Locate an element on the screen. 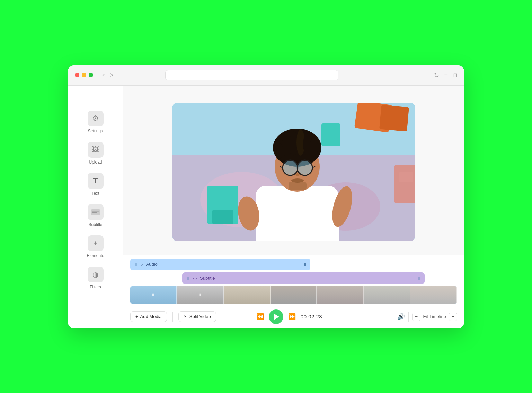 The image size is (532, 393). subtitle-track: ⏸ ▭ Subtitle ⏸ is located at coordinates (303, 278).